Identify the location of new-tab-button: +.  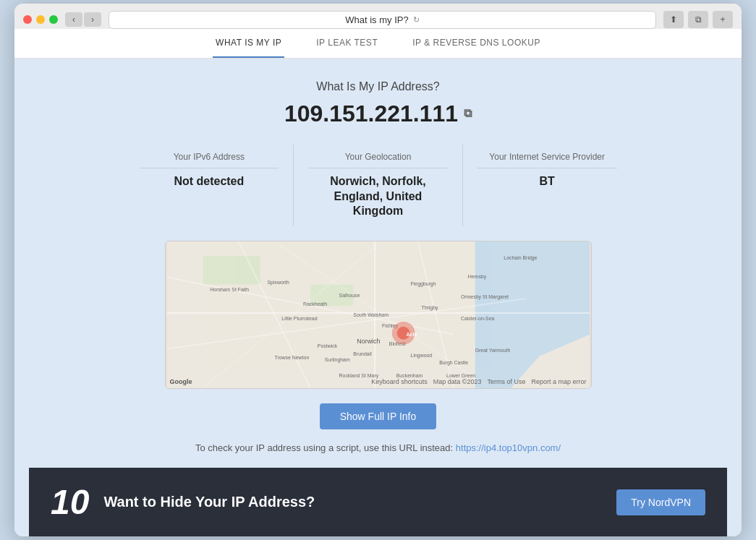
(723, 20).